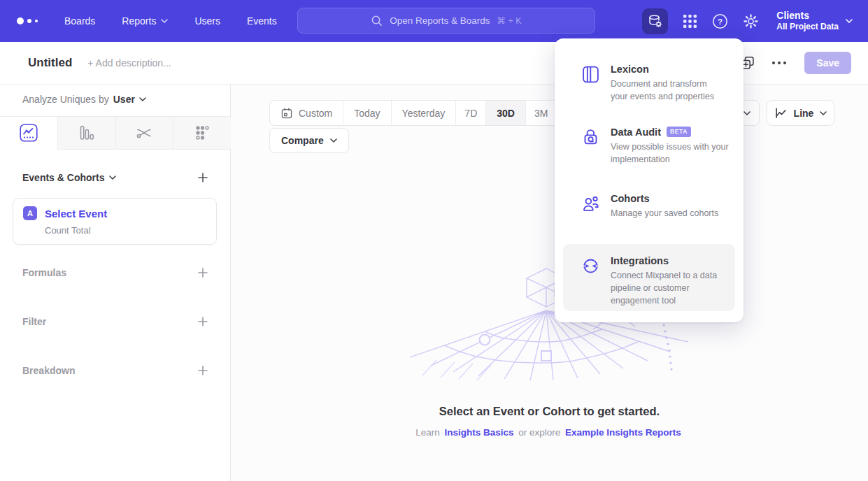 This screenshot has width=868, height=481. I want to click on save-button: Save, so click(828, 63).